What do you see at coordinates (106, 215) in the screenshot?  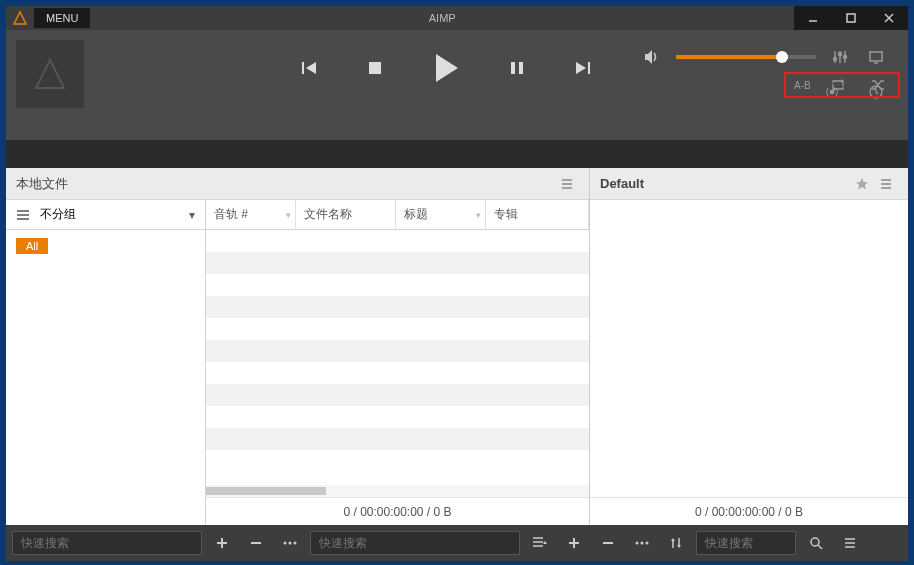 I see `group-selector: 不分组 ▾` at bounding box center [106, 215].